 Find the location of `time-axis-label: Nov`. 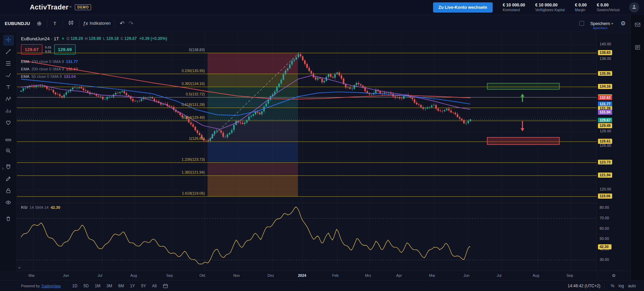

time-axis-label: Nov is located at coordinates (237, 275).